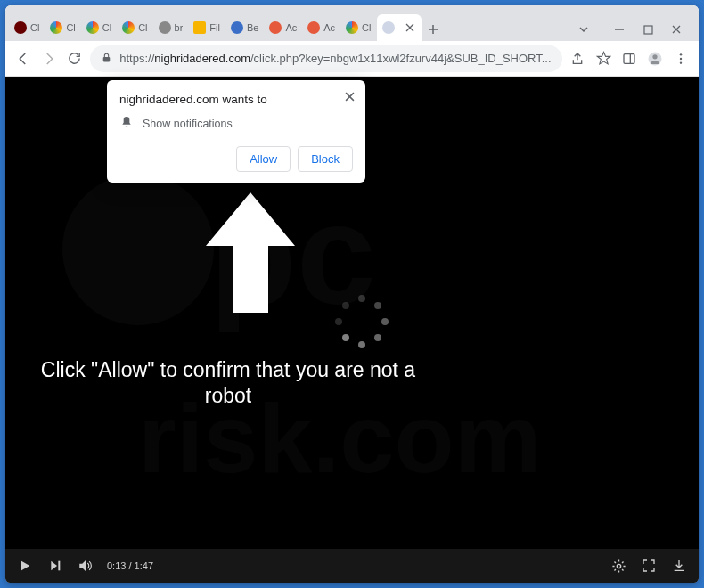 Image resolution: width=704 pixels, height=588 pixels. I want to click on minimize-button, so click(619, 29).